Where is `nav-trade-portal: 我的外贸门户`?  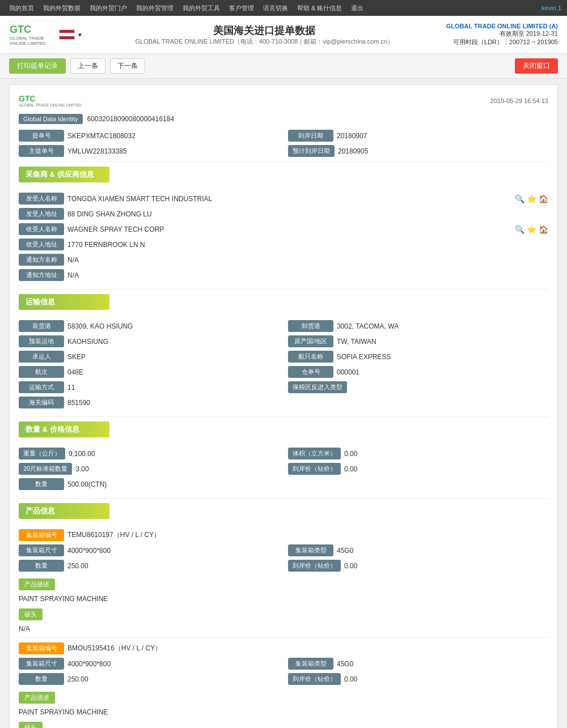
nav-trade-portal: 我的外贸门户 is located at coordinates (108, 8).